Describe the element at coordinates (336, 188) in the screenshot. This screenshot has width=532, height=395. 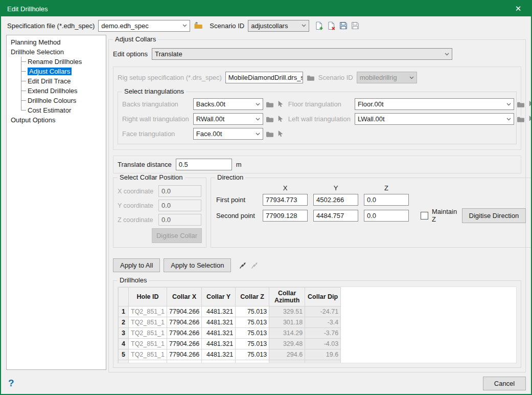
I see `direction-y-header: Y` at that location.